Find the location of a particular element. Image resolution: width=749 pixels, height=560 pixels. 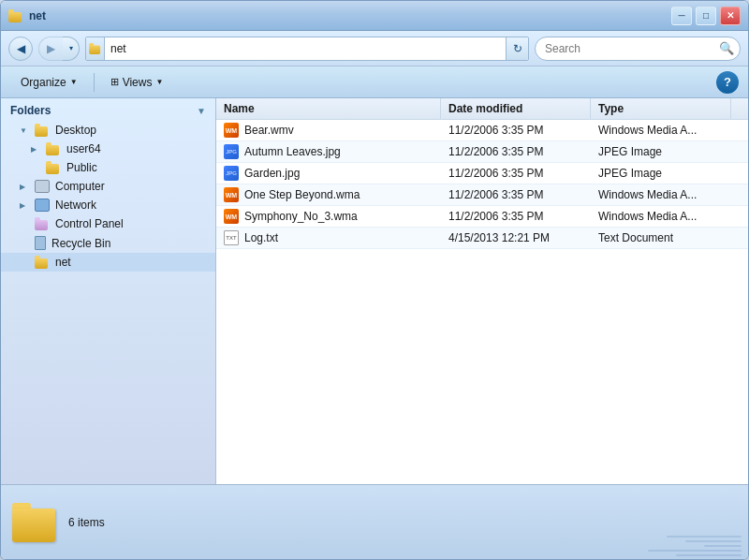

file-size-cell: 7,047 KB is located at coordinates (740, 216).